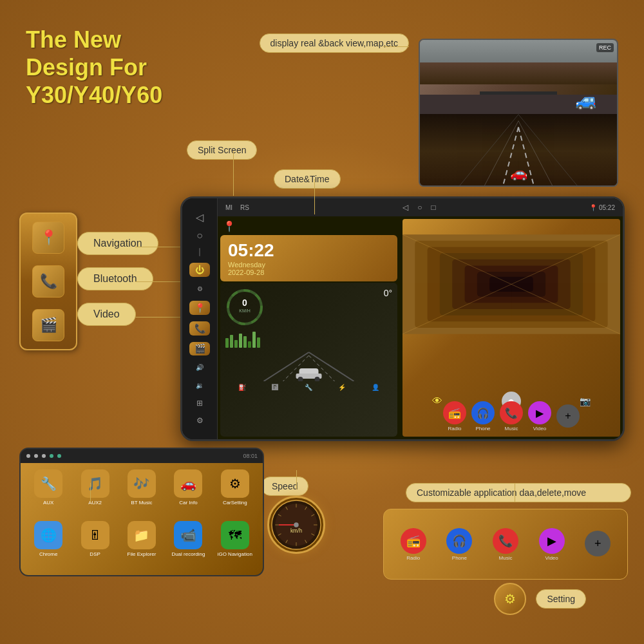  Describe the element at coordinates (142, 519) in the screenshot. I see `app-grid: 🔧 AUX 🎵 AUX2 🎶 BT Music 🚗 Car Info ⚙ Car…` at that location.